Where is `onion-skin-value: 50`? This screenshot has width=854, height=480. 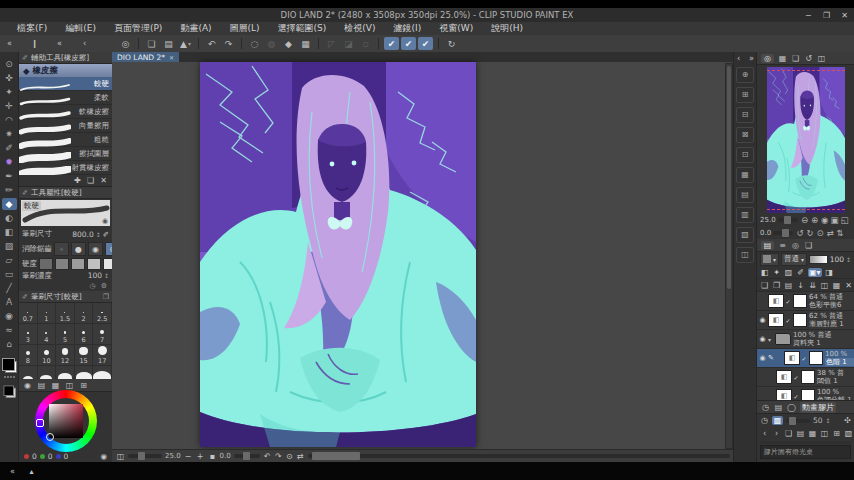 onion-skin-value: 50 is located at coordinates (818, 420).